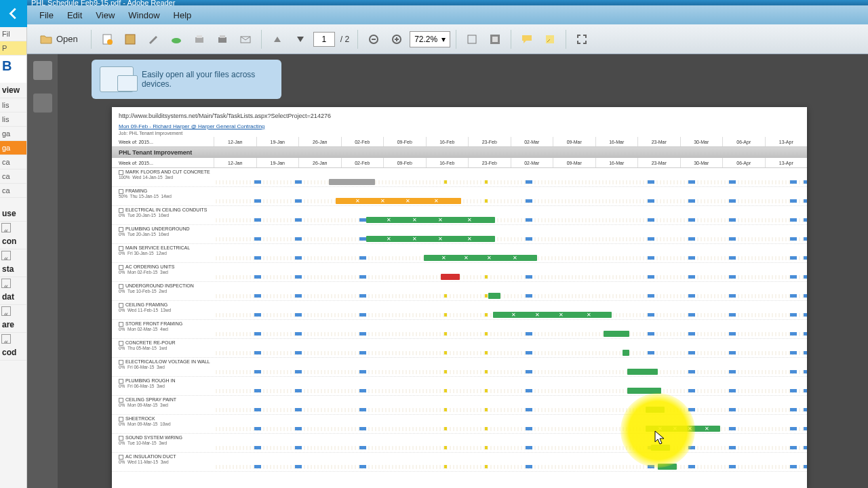 This screenshot has height=488, width=868. What do you see at coordinates (324, 39) in the screenshot?
I see `page-number-input` at bounding box center [324, 39].